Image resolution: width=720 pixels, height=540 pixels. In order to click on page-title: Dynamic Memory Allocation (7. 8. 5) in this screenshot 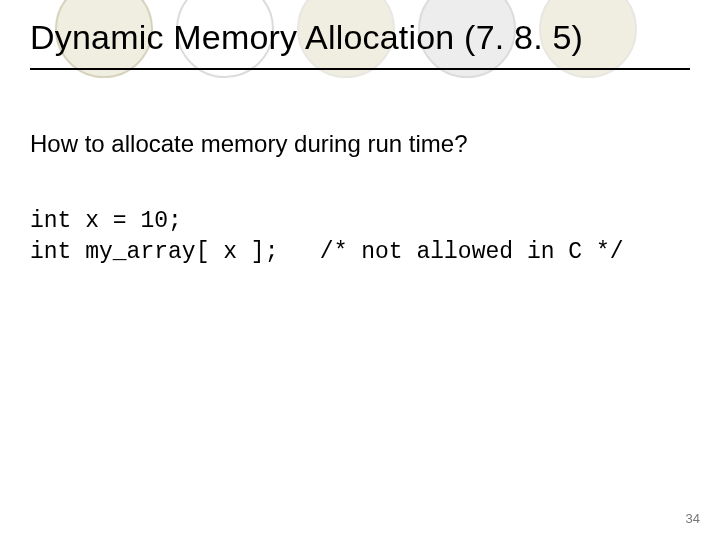, I will do `click(306, 38)`.